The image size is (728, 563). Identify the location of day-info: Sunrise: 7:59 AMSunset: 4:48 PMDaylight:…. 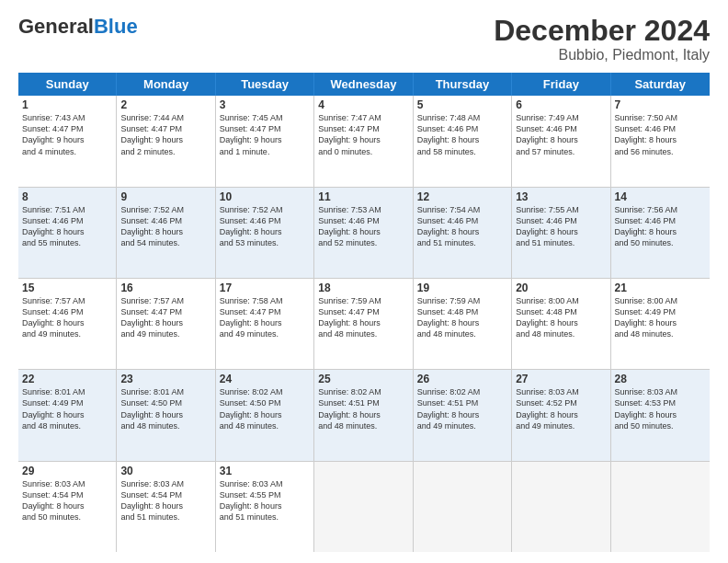
(462, 318).